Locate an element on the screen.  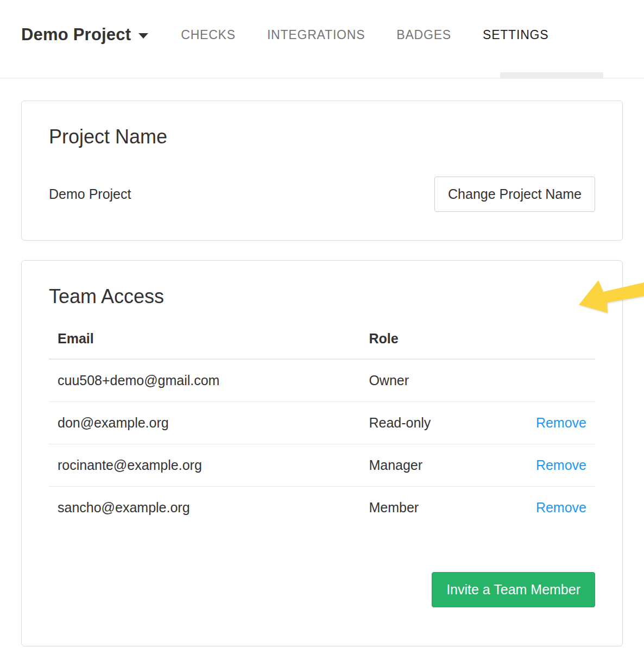
table-row: rocinante@example.org Manager Remove is located at coordinates (322, 466).